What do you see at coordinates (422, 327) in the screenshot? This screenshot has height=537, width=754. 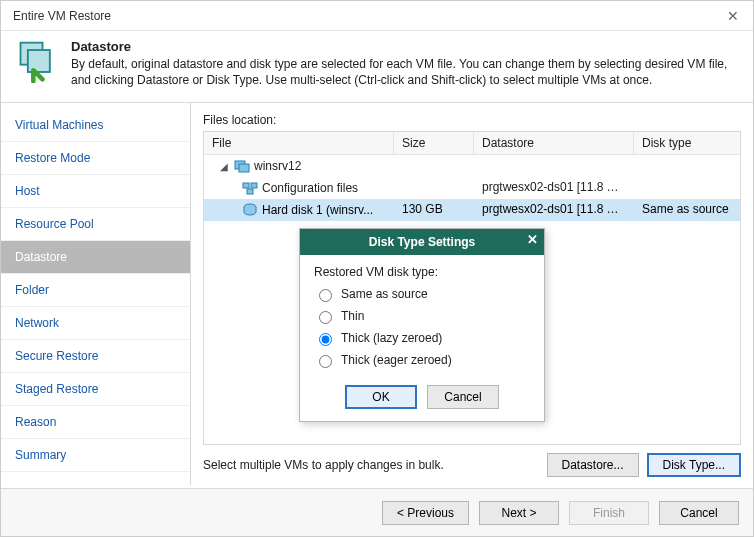 I see `disk-type-radio-group: Same as sourceThinThick (lazy zeroed)Thi…` at bounding box center [422, 327].